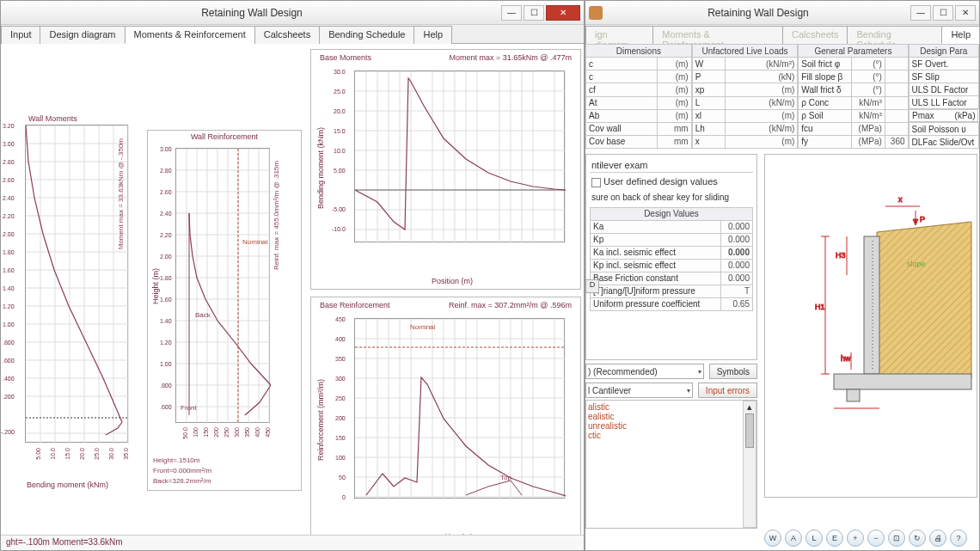 The image size is (980, 551). I want to click on error-item: ctic, so click(671, 435).